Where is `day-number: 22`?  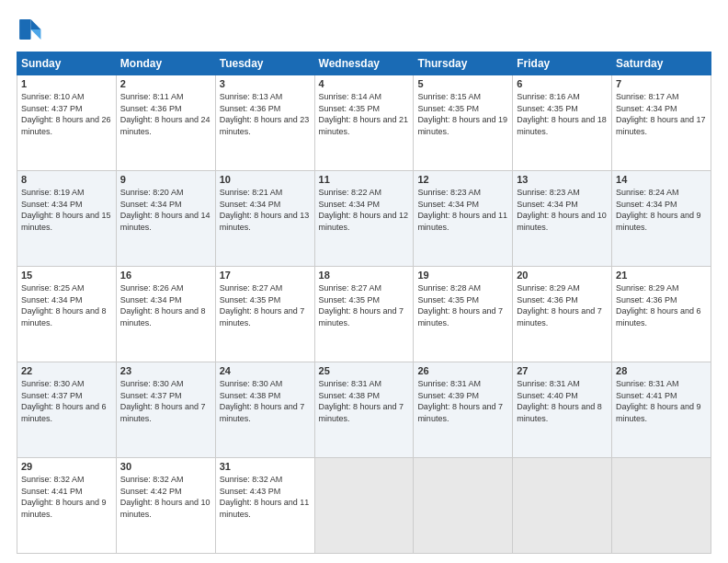 day-number: 22 is located at coordinates (66, 371).